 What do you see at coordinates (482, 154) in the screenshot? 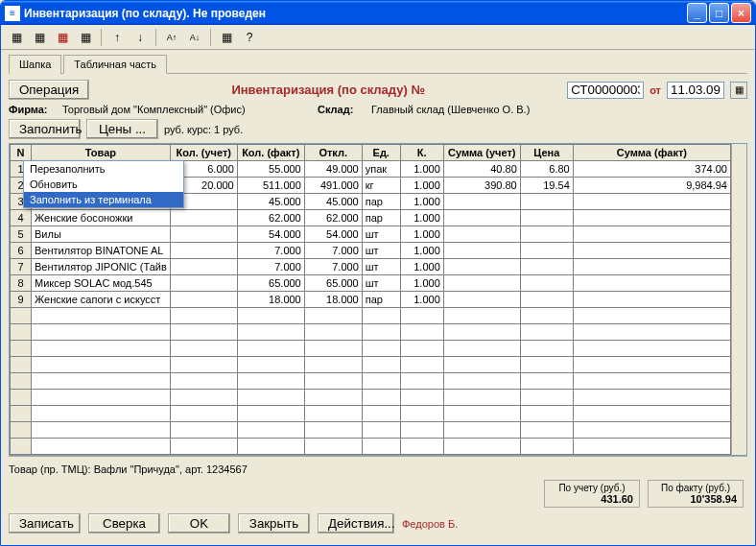
I see `col-summa-uchet: Сумма (учет)` at bounding box center [482, 154].